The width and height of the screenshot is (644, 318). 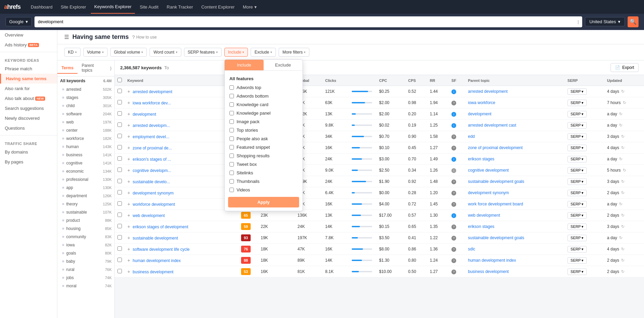 I want to click on parent-topic-link: arrested development cast, so click(x=492, y=125).